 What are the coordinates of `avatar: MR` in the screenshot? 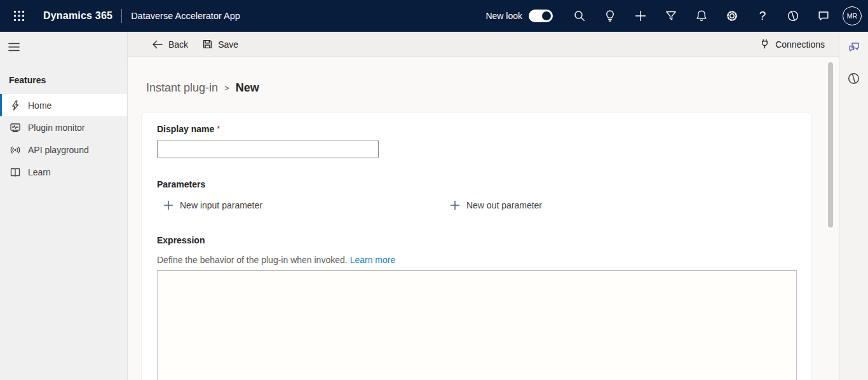 It's located at (852, 16).